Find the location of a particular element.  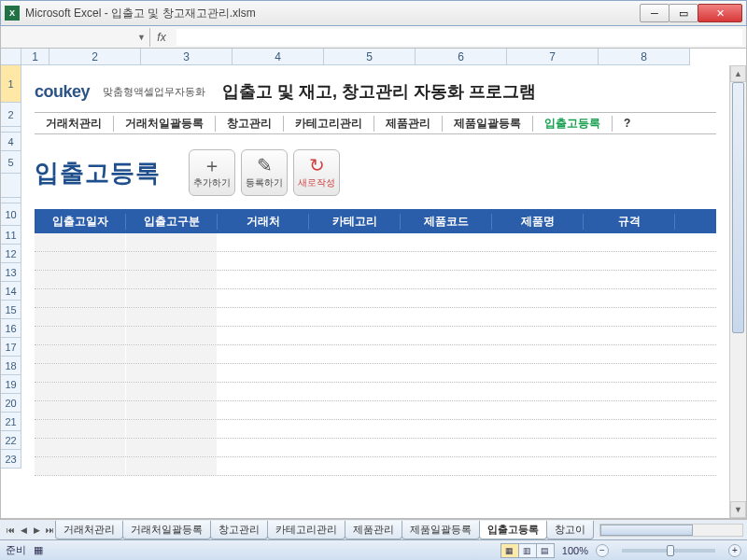

row-header: 17 is located at coordinates (11, 347).